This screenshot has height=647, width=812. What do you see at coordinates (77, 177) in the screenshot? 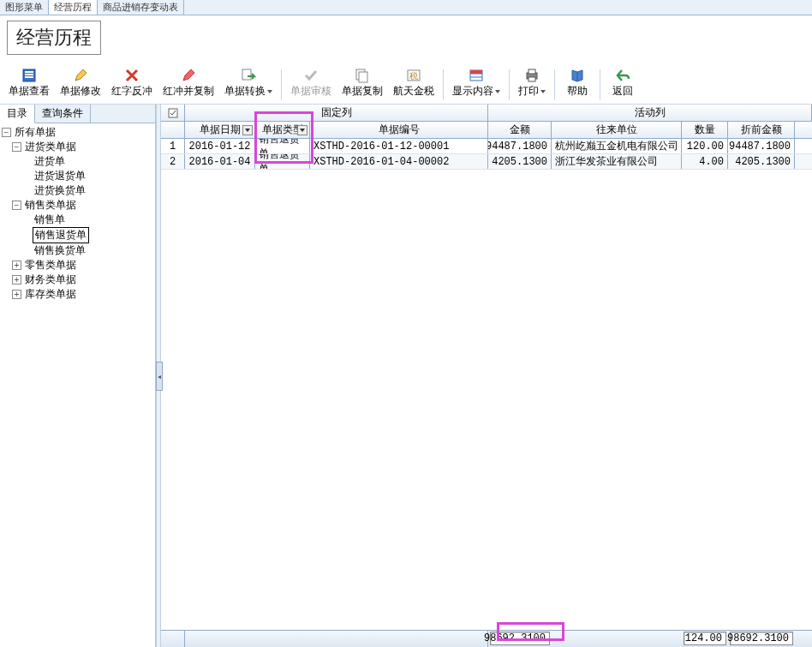
I see `tree-p2: 进货退货单` at bounding box center [77, 177].